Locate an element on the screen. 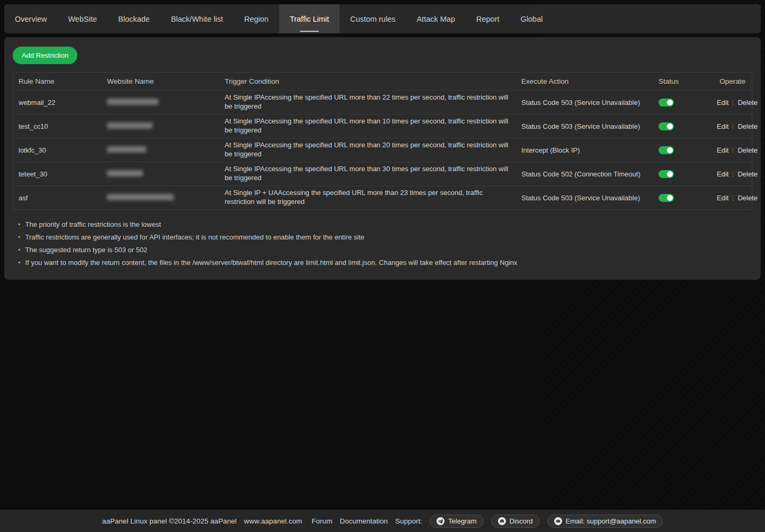 This screenshot has width=765, height=532. documentation-link: Documentation is located at coordinates (363, 521).